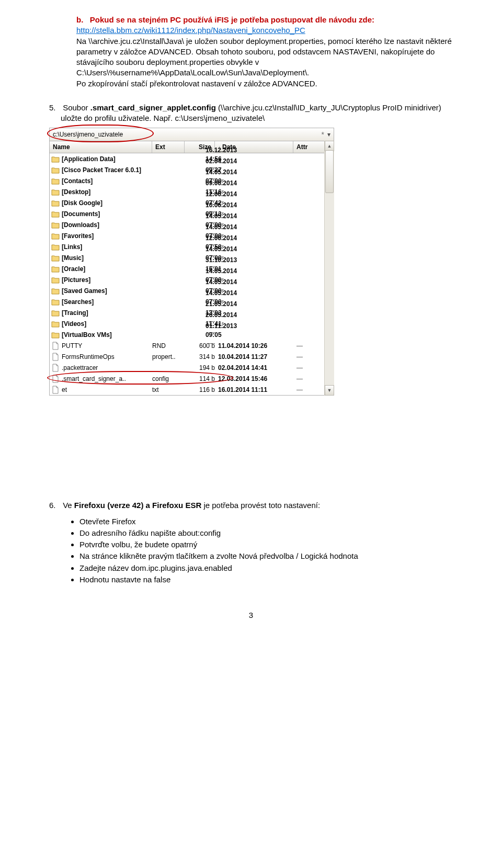 This screenshot has width=502, height=868. What do you see at coordinates (191, 30) in the screenshot?
I see `item-b-link: http://stella.bbm.cz/wiki1112/index.php/…` at bounding box center [191, 30].